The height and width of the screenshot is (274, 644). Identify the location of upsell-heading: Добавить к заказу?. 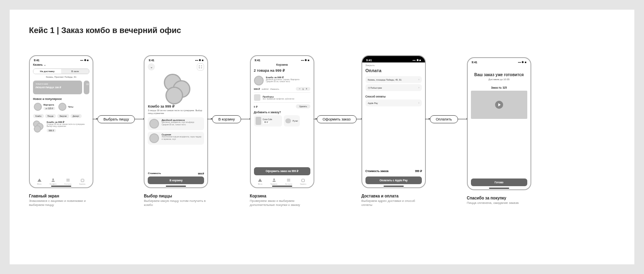
(282, 112).